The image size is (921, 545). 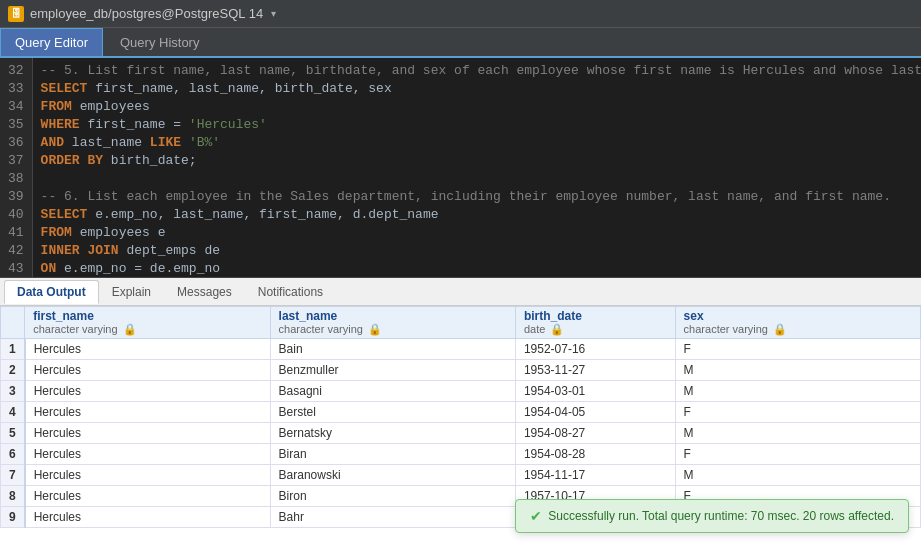 I want to click on row-number: 4, so click(x=13, y=412).